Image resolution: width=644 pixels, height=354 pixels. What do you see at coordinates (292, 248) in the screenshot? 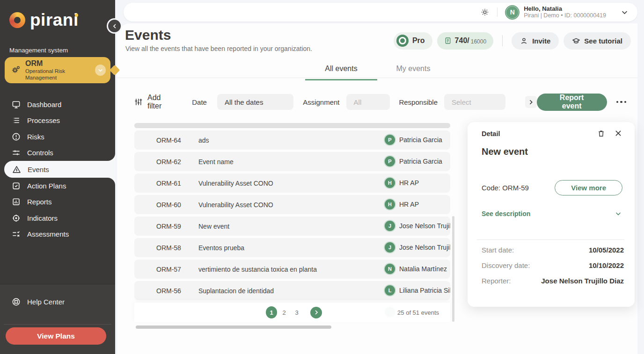
I see `table-row: ORM-58 Eventos prueba JJose Nelson Truji…` at bounding box center [292, 248].